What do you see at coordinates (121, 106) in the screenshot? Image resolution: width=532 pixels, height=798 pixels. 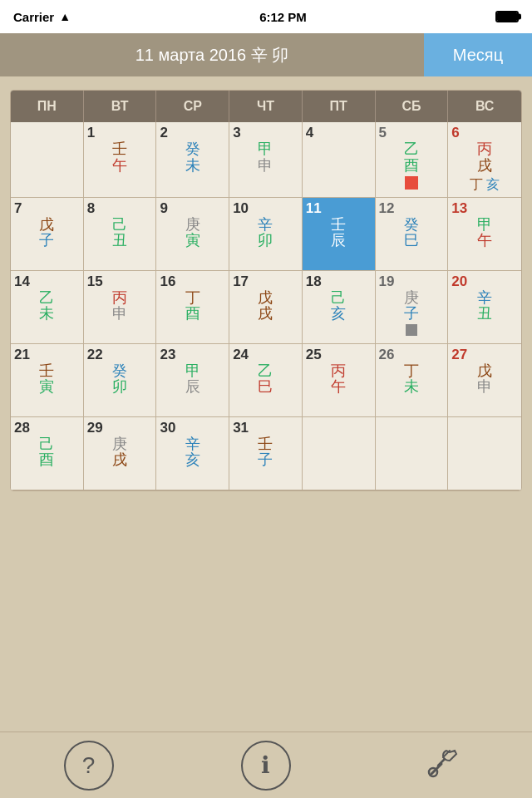 I see `weekday-tue: ВТ` at bounding box center [121, 106].